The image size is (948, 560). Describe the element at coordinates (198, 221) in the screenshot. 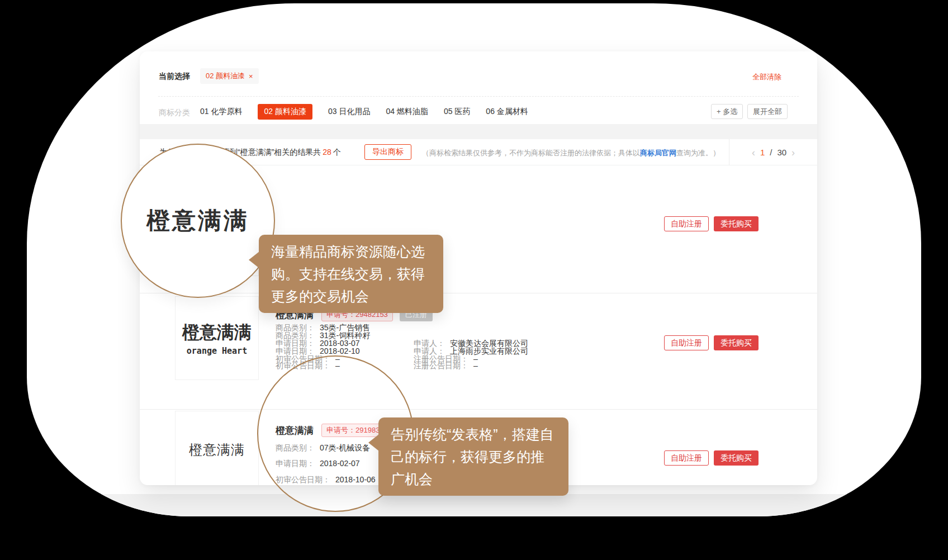

I see `magnified-trademark-text: 橙意满满` at that location.